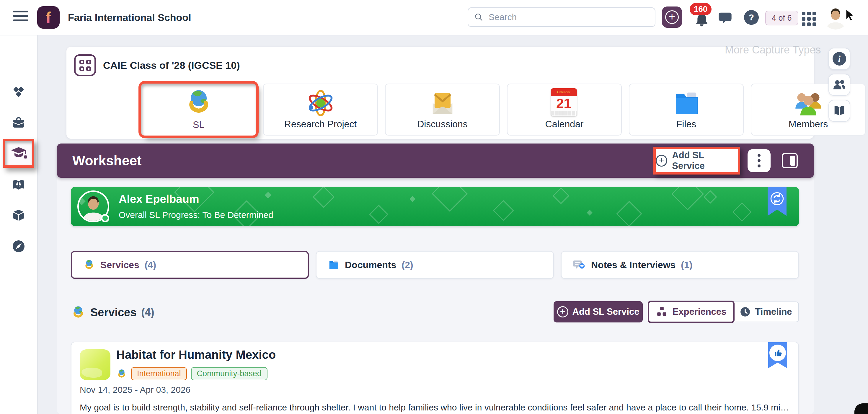  Describe the element at coordinates (565, 103) in the screenshot. I see `calendar-icon: Calendar 21` at that location.